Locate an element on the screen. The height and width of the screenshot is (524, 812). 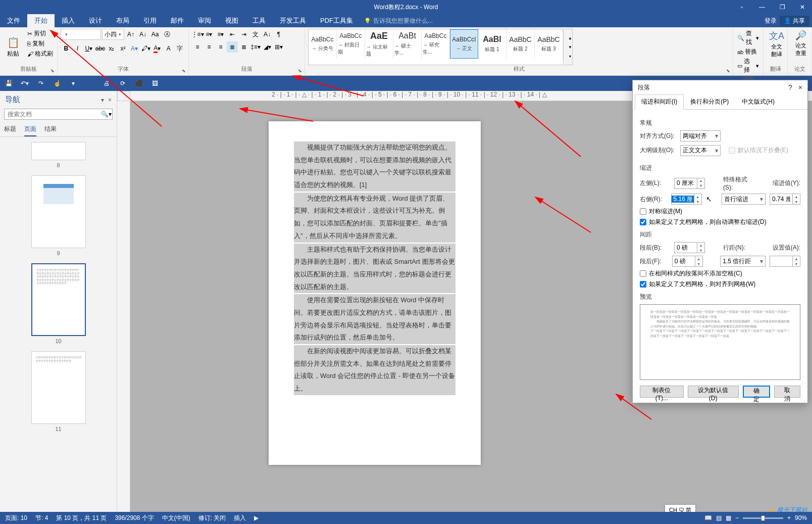
line-spacing-icon: ‡≡▾ is located at coordinates (256, 47).